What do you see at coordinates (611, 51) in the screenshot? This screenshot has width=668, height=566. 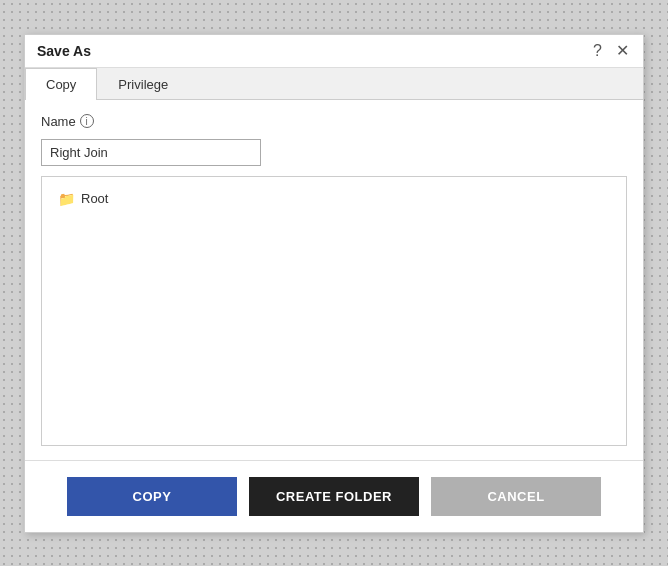 I see `dialog-controls: ? ✕` at bounding box center [611, 51].